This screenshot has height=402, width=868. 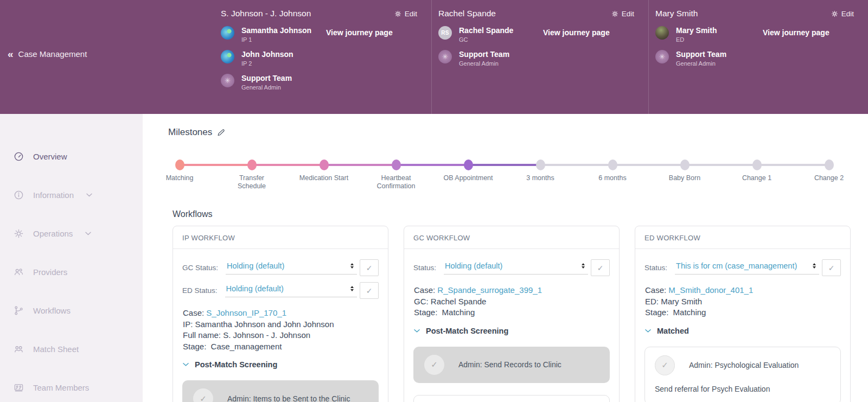 What do you see at coordinates (11, 54) in the screenshot?
I see `double-chevron-left-icon: «` at bounding box center [11, 54].